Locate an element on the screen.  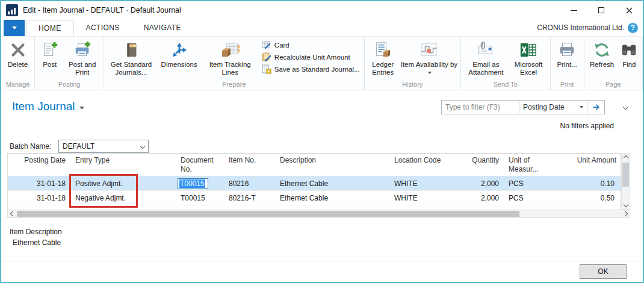
maximize-icon is located at coordinates (601, 10).